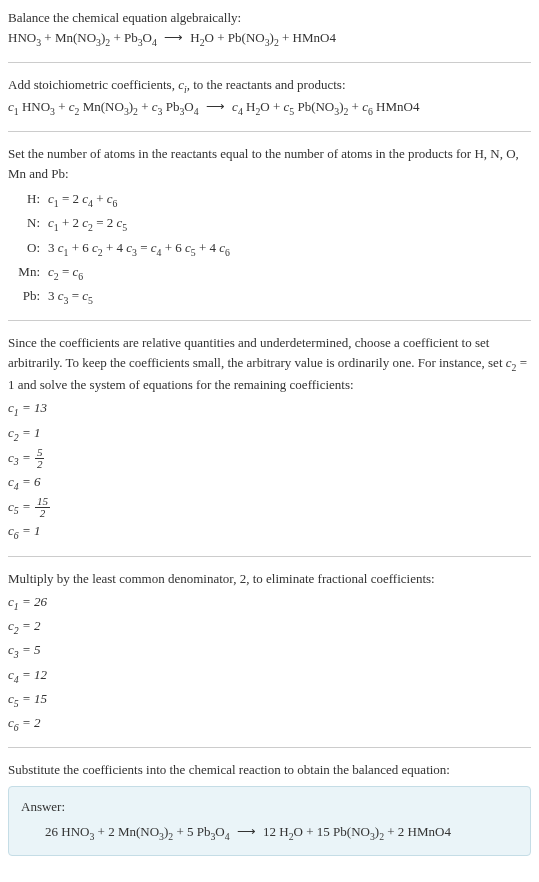 The image size is (539, 882). What do you see at coordinates (270, 483) in the screenshot?
I see `coef-row: c4 = 6` at bounding box center [270, 483].